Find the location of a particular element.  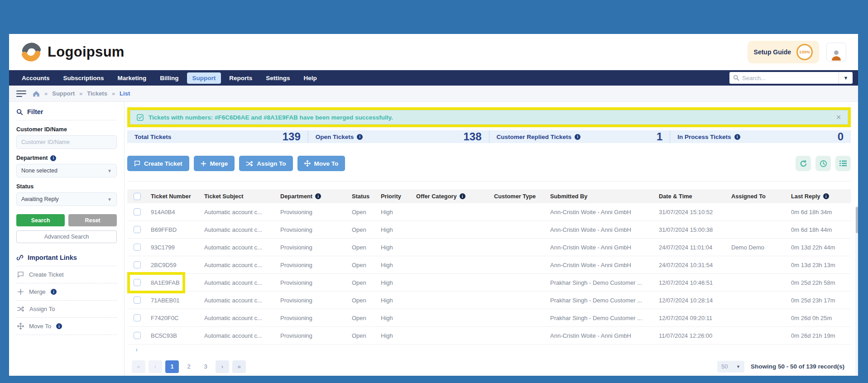

nav-item-reports: Reports is located at coordinates (241, 78).